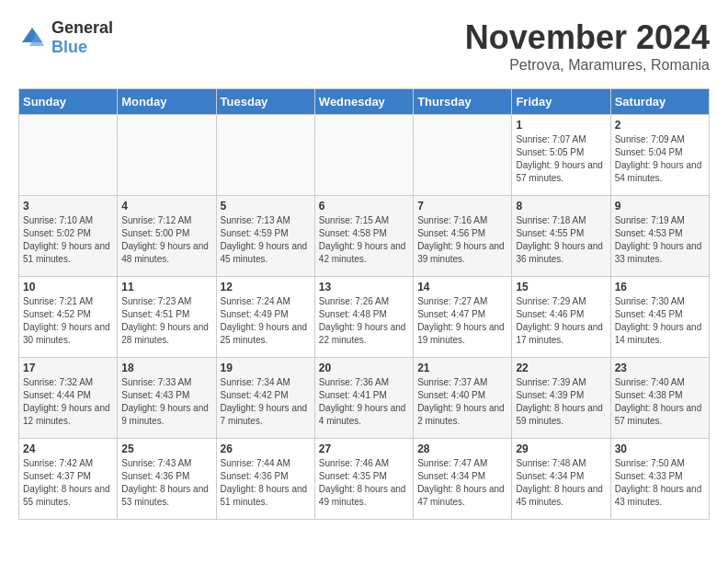 The height and width of the screenshot is (563, 728). I want to click on logo-general: General, so click(83, 28).